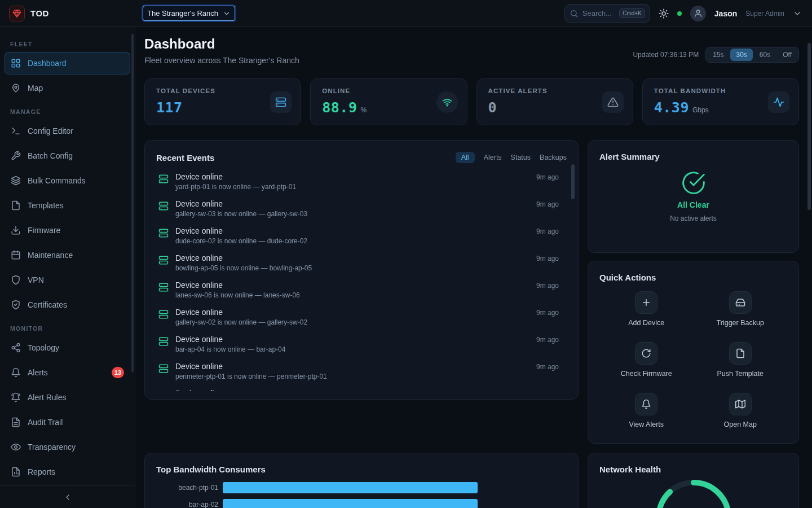  I want to click on event-row: Device online bowling-ap-05 is now onlin…, so click(361, 265).